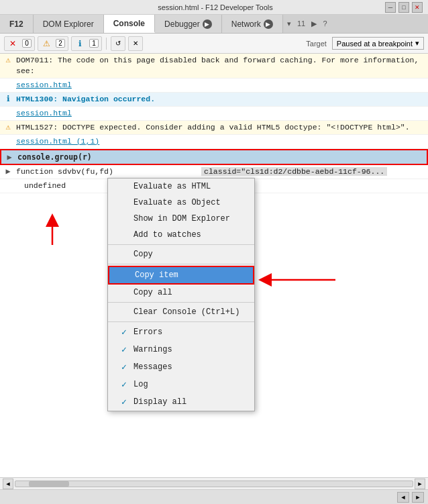  Describe the element at coordinates (118, 44) in the screenshot. I see `refresh-button: ↺` at that location.